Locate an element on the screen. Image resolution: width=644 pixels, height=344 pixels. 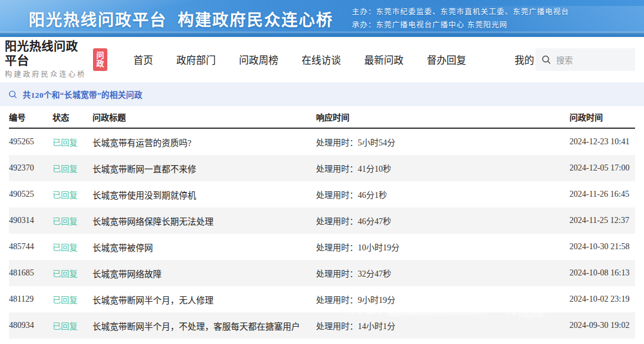
row-id: 485744 is located at coordinates (31, 247).